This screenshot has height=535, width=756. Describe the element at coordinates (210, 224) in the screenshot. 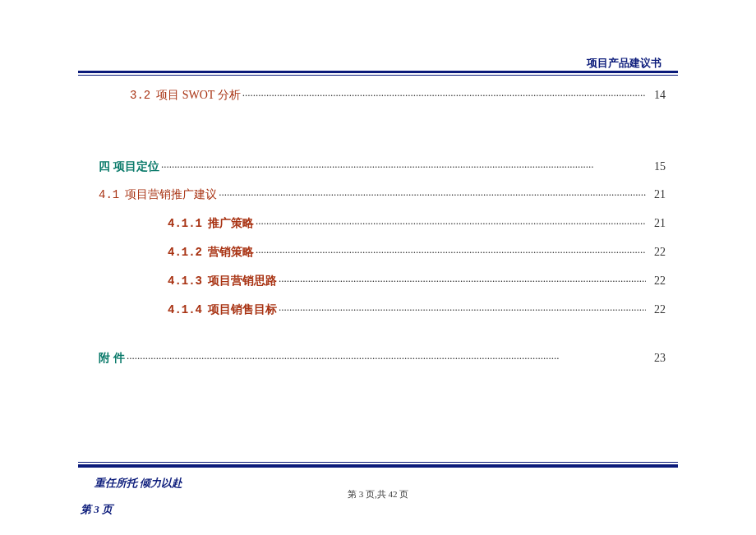

I see `toc-label: 4.1.1 推广策略` at that location.